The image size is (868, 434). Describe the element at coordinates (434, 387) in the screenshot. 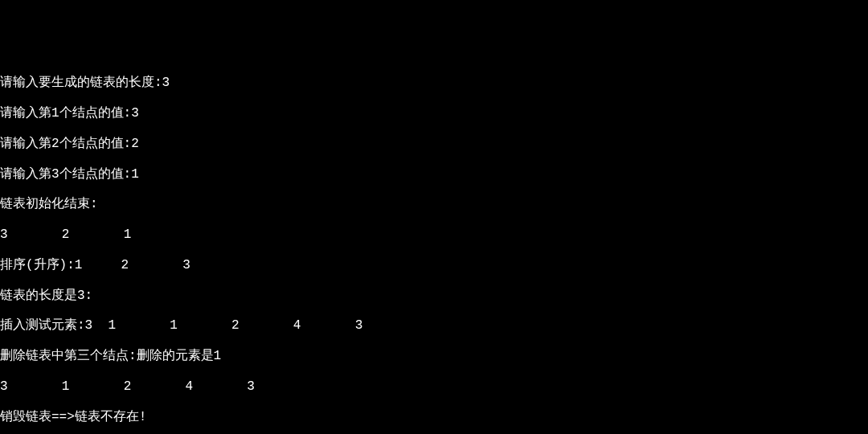

I see `console-line: 3 1 2 4 3` at that location.